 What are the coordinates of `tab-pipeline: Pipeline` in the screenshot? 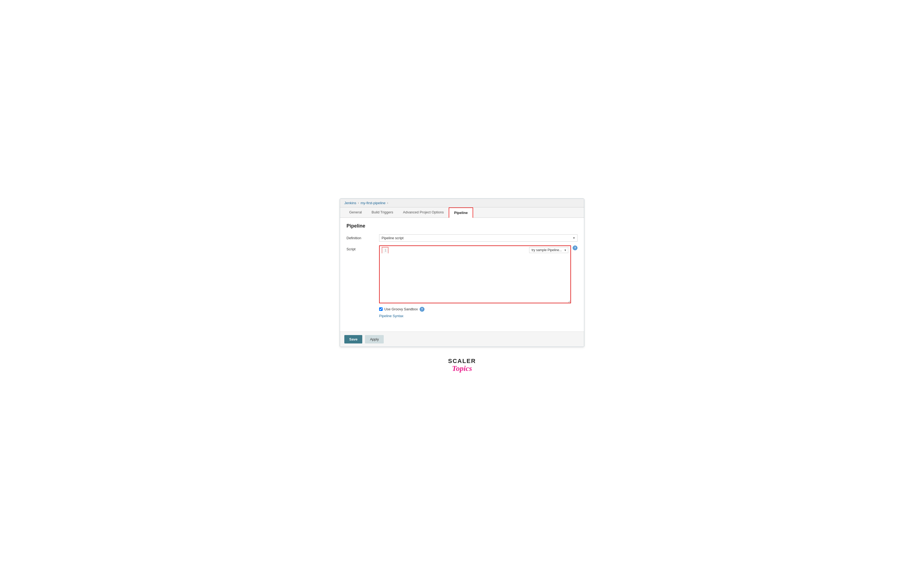 It's located at (461, 213).